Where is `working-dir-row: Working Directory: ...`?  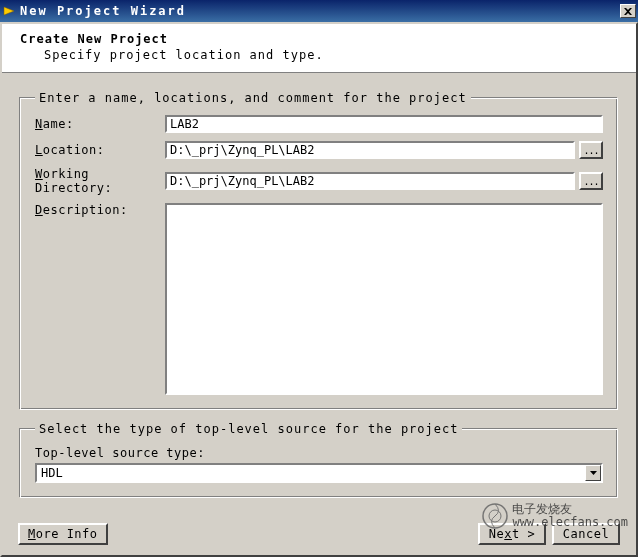
working-dir-row: Working Directory: ... is located at coordinates (319, 181).